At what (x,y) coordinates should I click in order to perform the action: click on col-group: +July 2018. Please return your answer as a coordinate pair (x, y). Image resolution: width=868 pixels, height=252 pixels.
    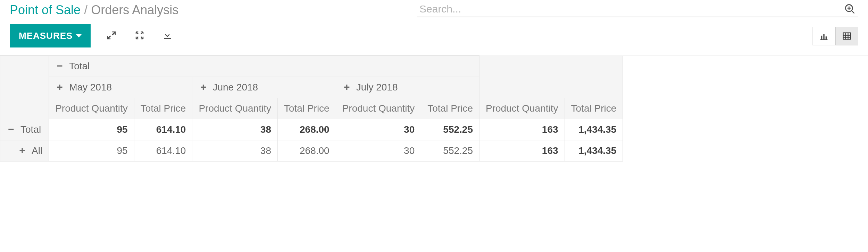
    Looking at the image, I should click on (408, 87).